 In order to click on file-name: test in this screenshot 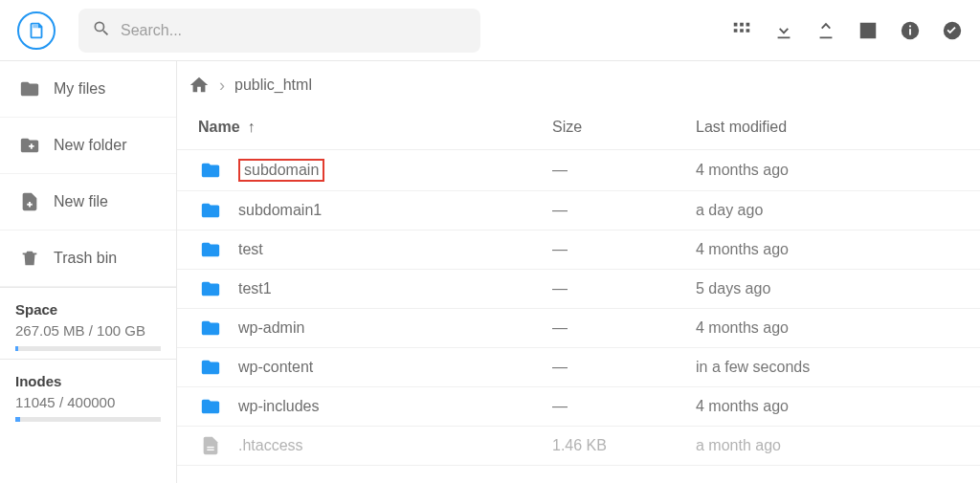, I will do `click(251, 249)`.